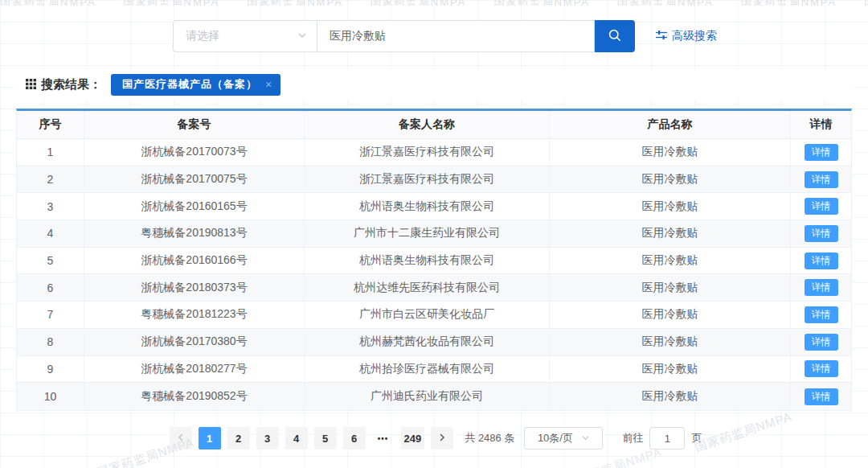 This screenshot has height=468, width=868. I want to click on company-cell: 广州迪氏药业有限公司, so click(428, 396).